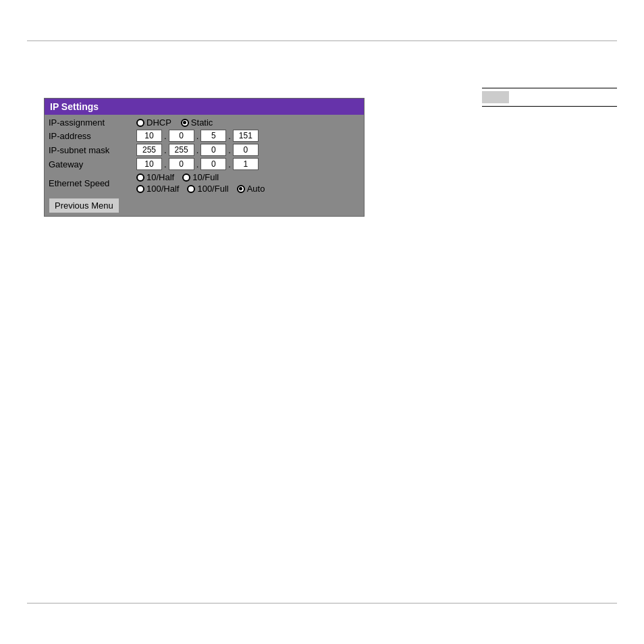 The image size is (644, 644). I want to click on bottom-rule, so click(322, 603).